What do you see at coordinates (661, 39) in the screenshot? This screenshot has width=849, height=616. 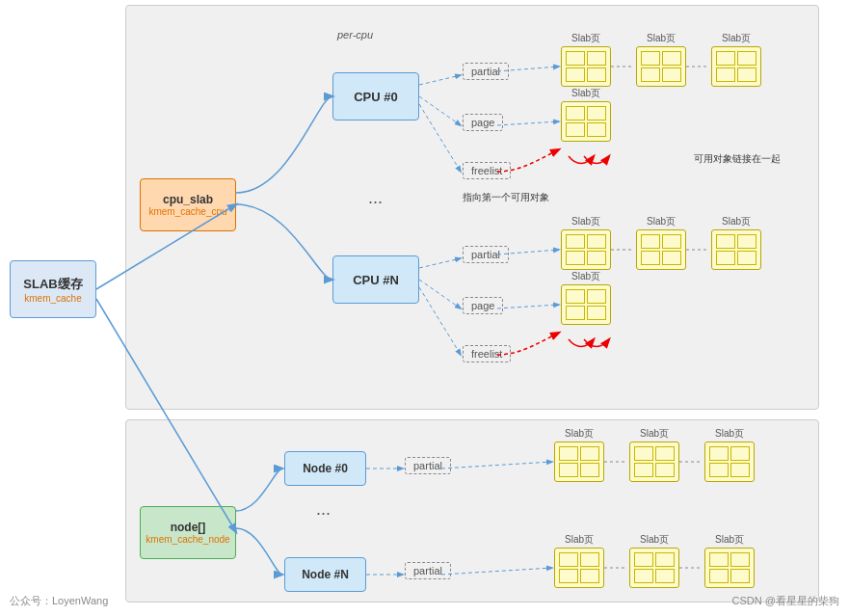 I see `slab-page-label-2: Slab页` at bounding box center [661, 39].